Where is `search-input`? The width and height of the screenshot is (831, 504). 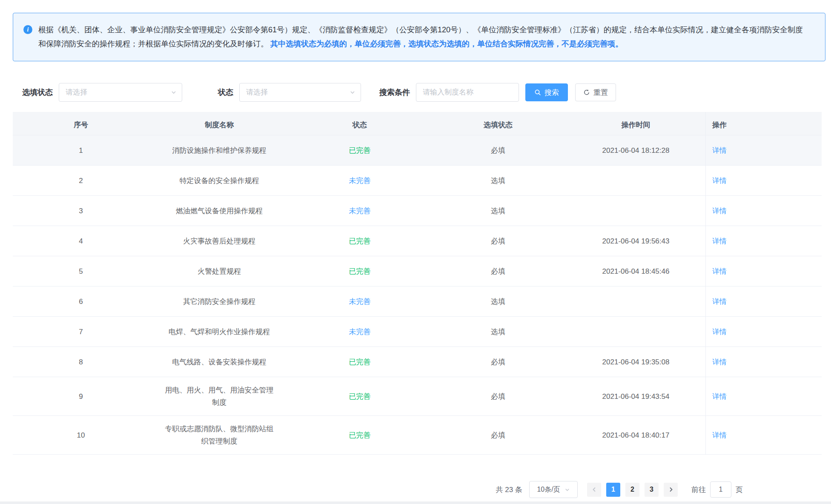 search-input is located at coordinates (468, 92).